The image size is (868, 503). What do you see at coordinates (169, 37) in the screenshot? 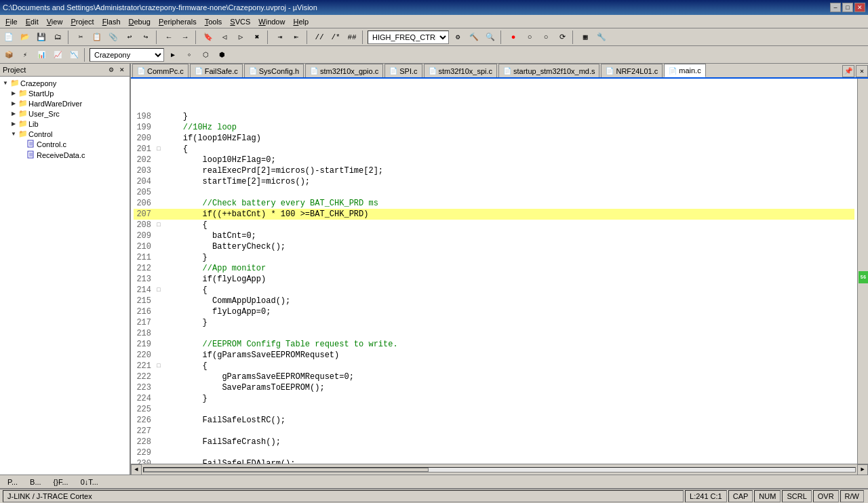
I see `nav-back-button: ←` at bounding box center [169, 37].